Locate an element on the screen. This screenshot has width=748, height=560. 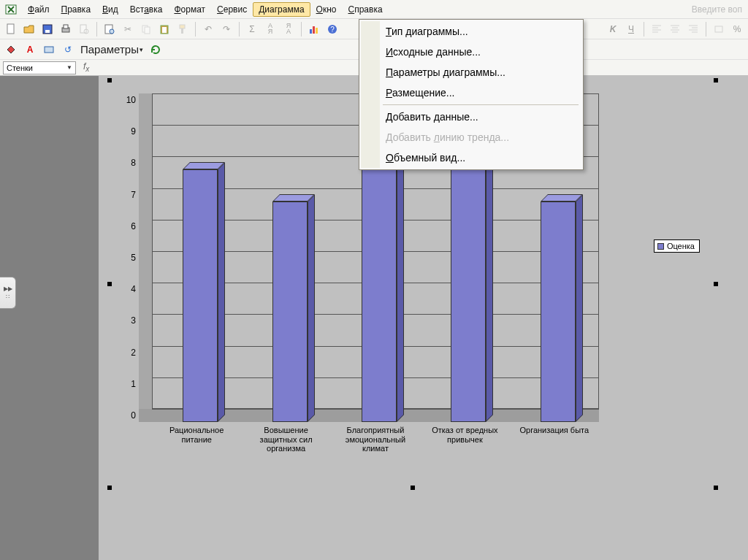
diagram-menu-dropdown: Тип диаграммы...Исходные данные...Параме… is located at coordinates (471, 95).